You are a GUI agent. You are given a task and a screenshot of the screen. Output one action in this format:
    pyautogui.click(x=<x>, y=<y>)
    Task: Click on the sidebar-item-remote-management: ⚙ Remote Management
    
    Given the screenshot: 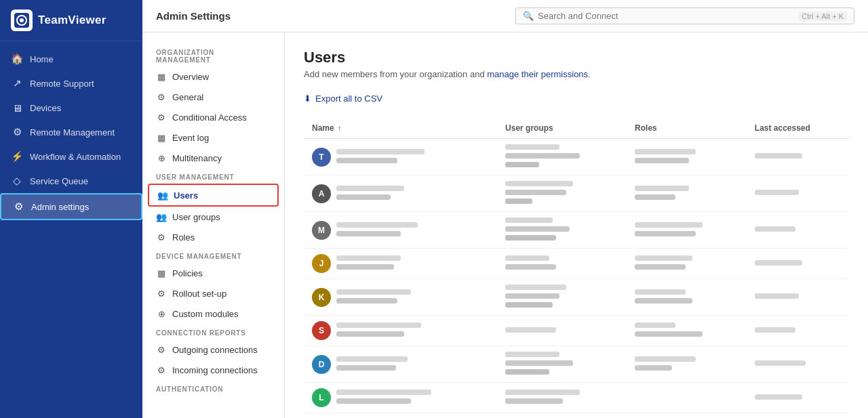 What is the action you would take?
    pyautogui.click(x=71, y=132)
    